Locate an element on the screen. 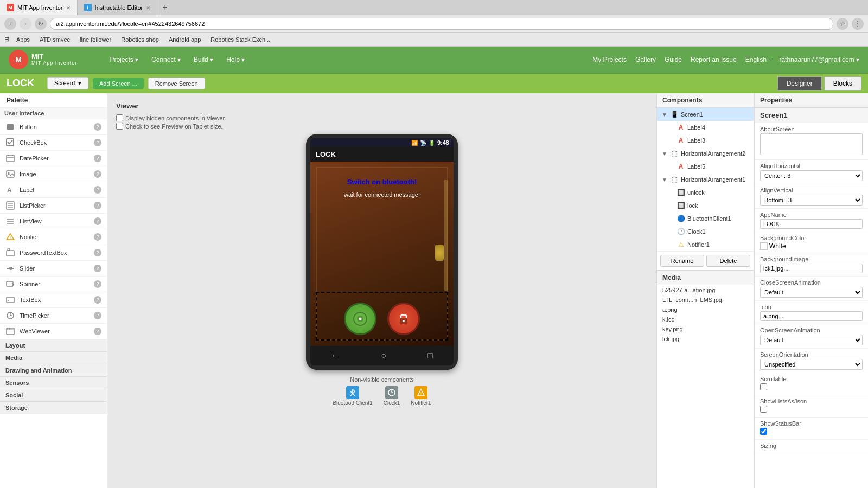  close-tab-icon: ✕ is located at coordinates (68, 8).